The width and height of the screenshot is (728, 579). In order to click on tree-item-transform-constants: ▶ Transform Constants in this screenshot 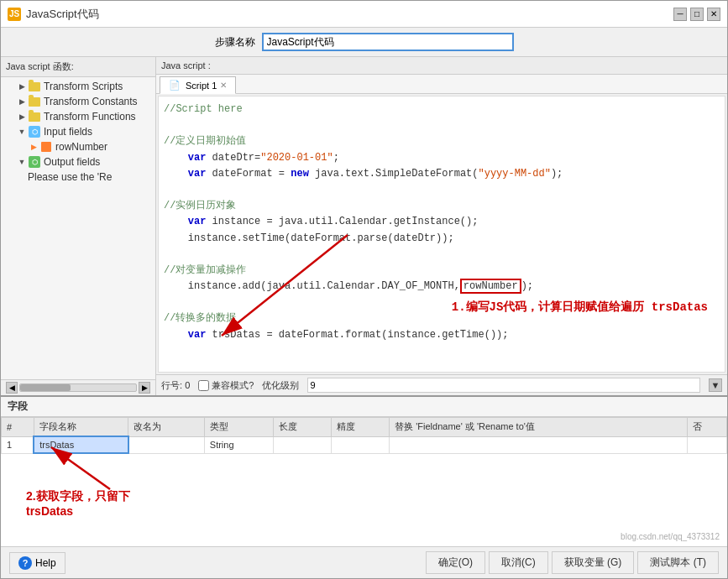, I will do `click(78, 102)`.